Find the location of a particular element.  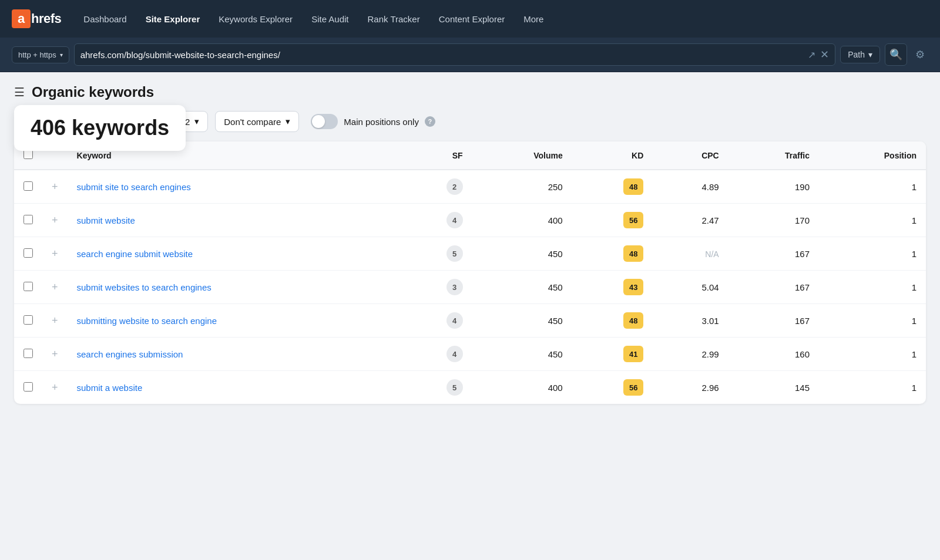

header-sf: SF is located at coordinates (436, 156).